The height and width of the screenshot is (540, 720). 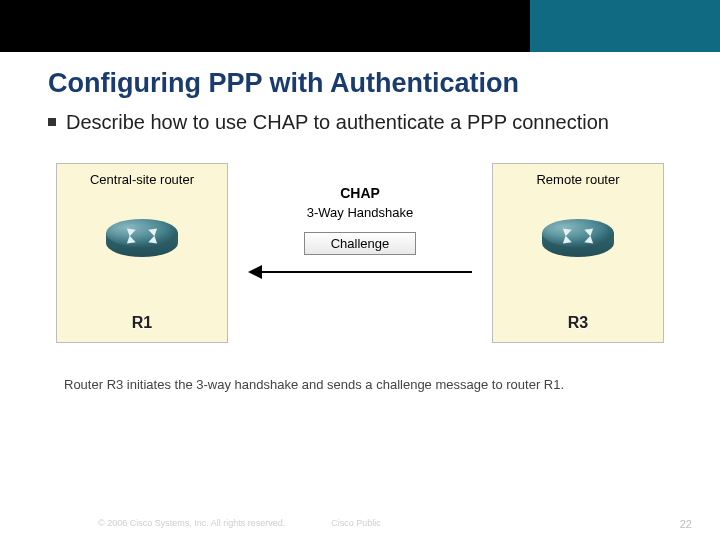 What do you see at coordinates (356, 523) in the screenshot?
I see `footer-classification: Cisco Public` at bounding box center [356, 523].